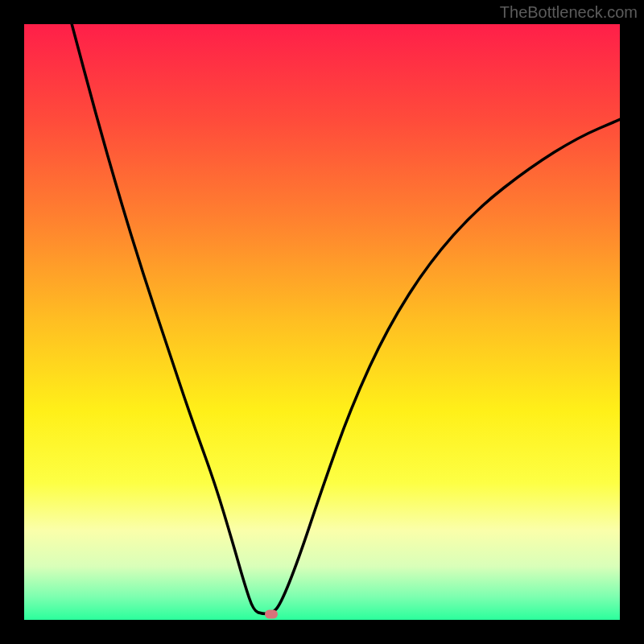 This screenshot has height=644, width=644. I want to click on watermark-text: TheBottleneck.com, so click(568, 13).